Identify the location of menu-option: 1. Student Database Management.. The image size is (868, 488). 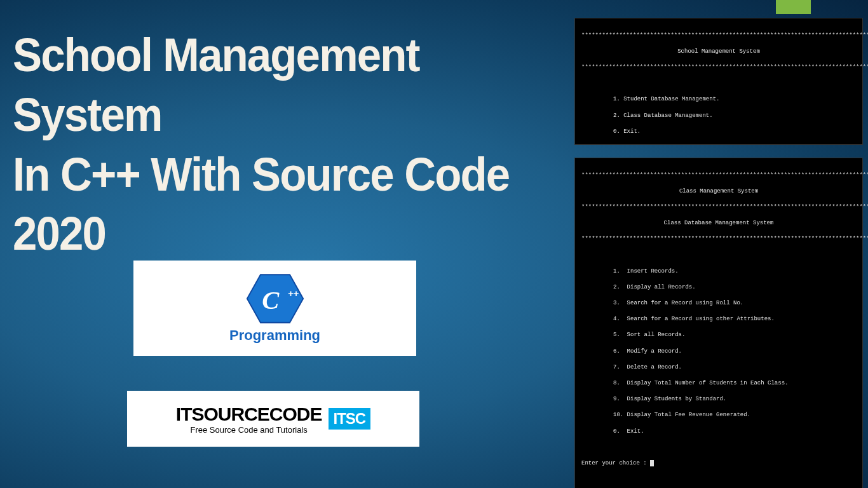
(719, 99).